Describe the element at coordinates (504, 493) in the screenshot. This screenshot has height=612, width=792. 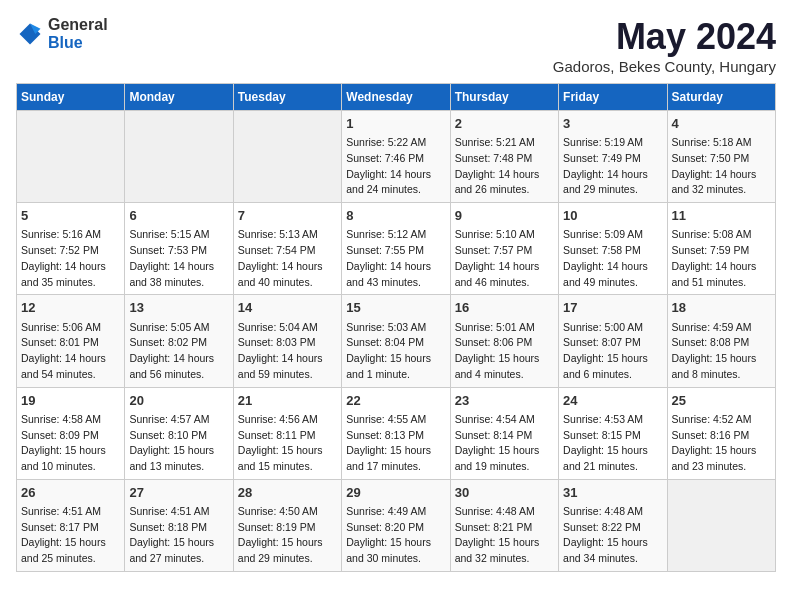
I see `day-number: 30` at that location.